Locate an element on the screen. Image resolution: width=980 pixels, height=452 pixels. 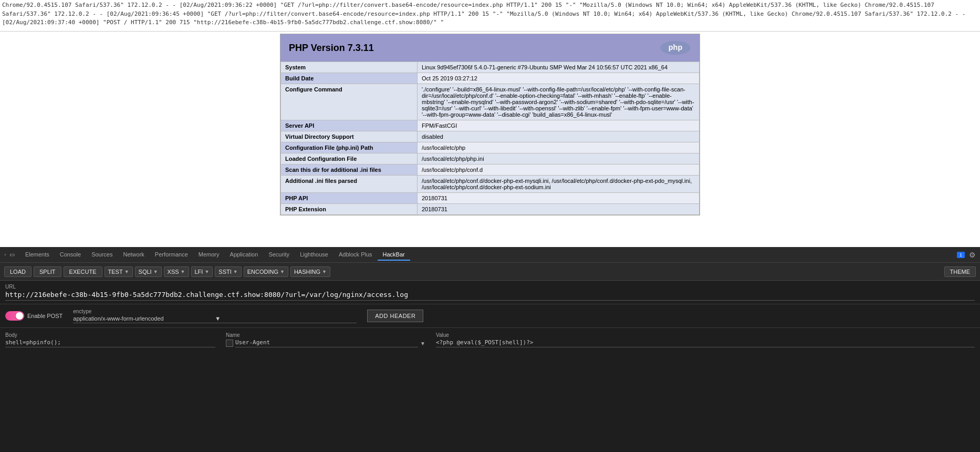
sqli-arrow-icon: ▼ is located at coordinates (155, 272).